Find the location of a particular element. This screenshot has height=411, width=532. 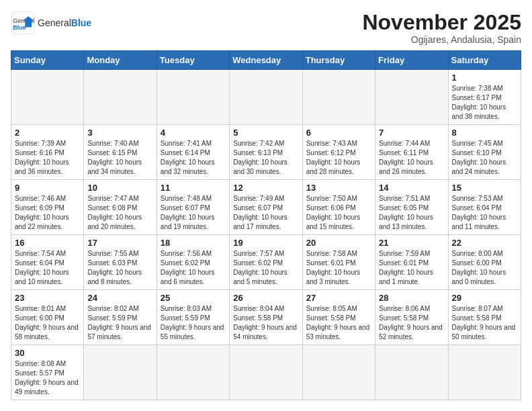

calendar-cell: 25Sunrise: 8:03 AM Sunset: 5:59 PM Dayli… is located at coordinates (193, 318).